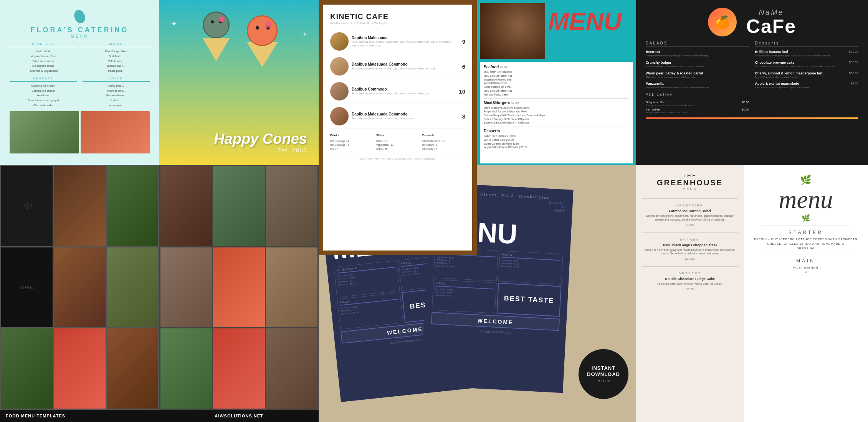 The height and width of the screenshot is (422, 868). Describe the element at coordinates (80, 30) in the screenshot. I see `floras-title: FLORA'S CATERING` at that location.